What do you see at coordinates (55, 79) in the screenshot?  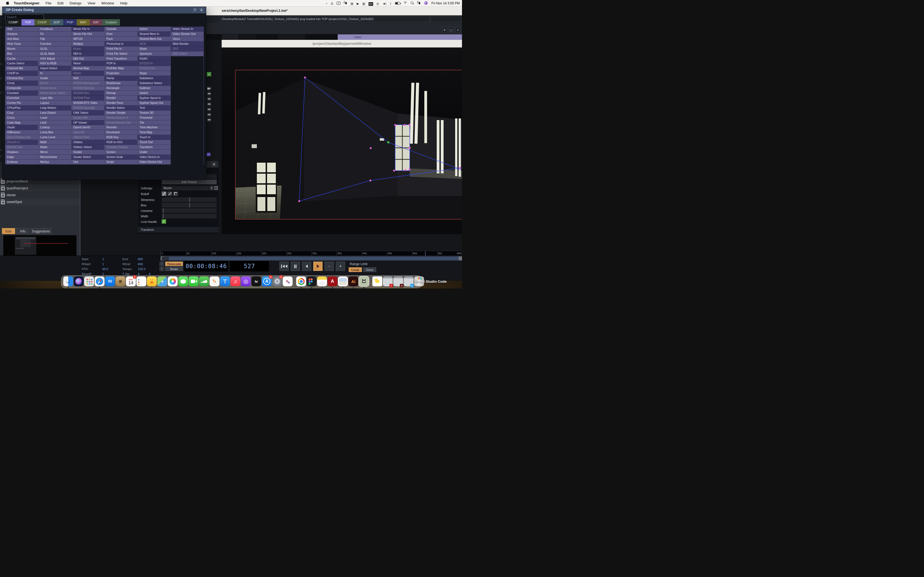 I see `op-item: Inside` at bounding box center [55, 79].